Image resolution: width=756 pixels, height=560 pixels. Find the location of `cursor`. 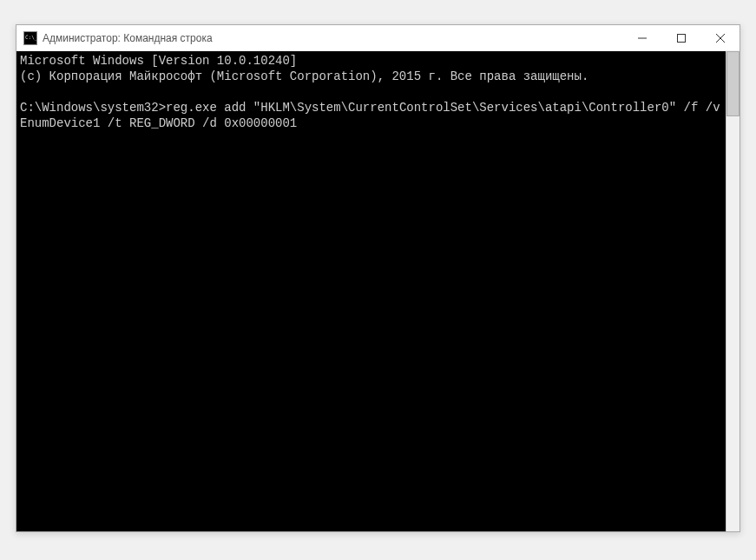

cursor is located at coordinates (300, 124).